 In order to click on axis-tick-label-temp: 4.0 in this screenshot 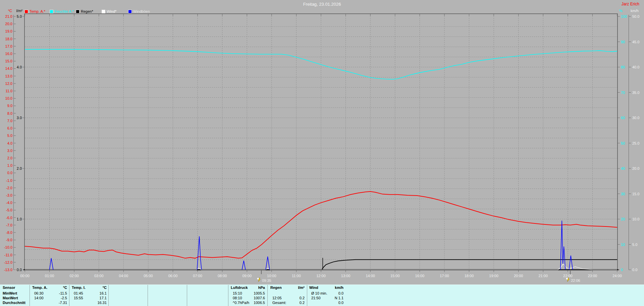, I will do `click(10, 143)`.